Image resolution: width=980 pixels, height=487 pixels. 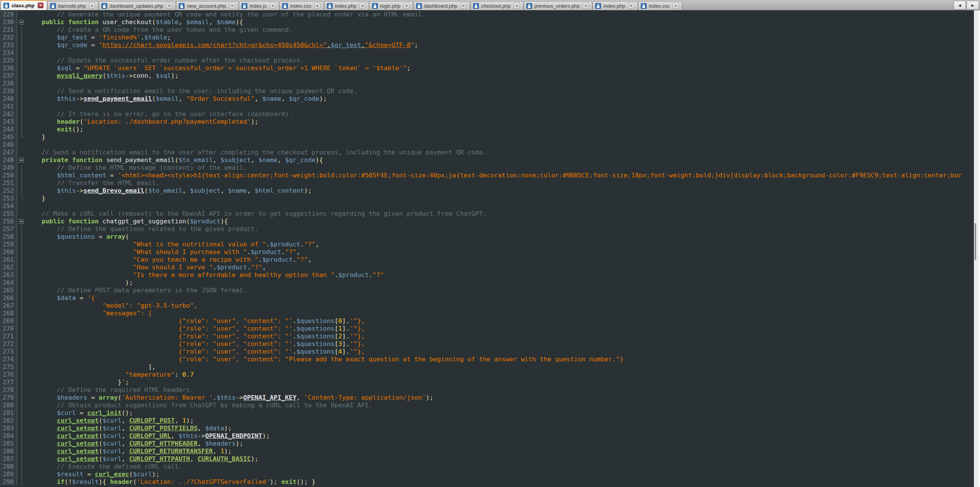 I want to click on vertical-scrollbar, so click(x=977, y=249).